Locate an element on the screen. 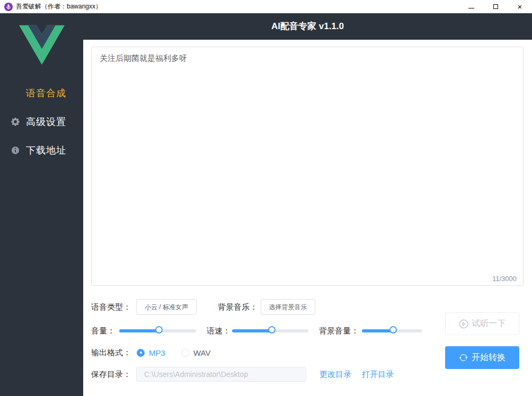  radio-wav-label: WAV is located at coordinates (202, 353).